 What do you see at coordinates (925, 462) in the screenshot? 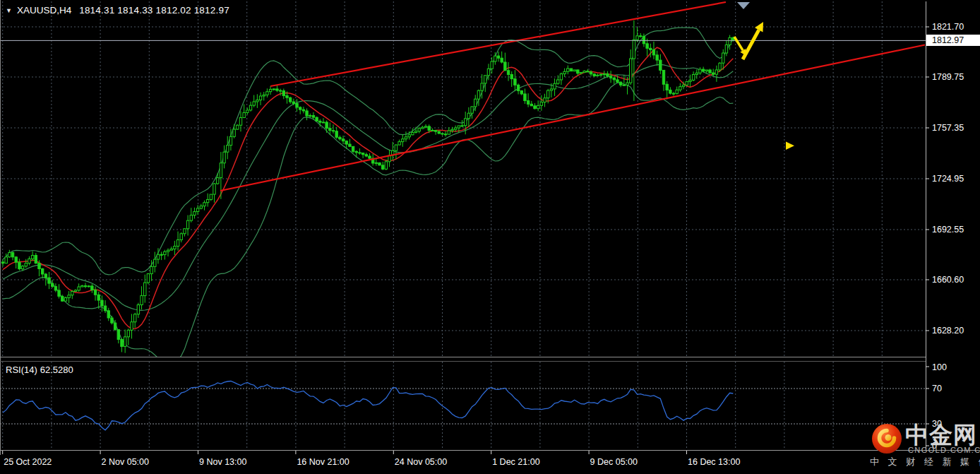
I see `cngold-tagline: 中 文 财 经 新 媒 体` at bounding box center [925, 462].